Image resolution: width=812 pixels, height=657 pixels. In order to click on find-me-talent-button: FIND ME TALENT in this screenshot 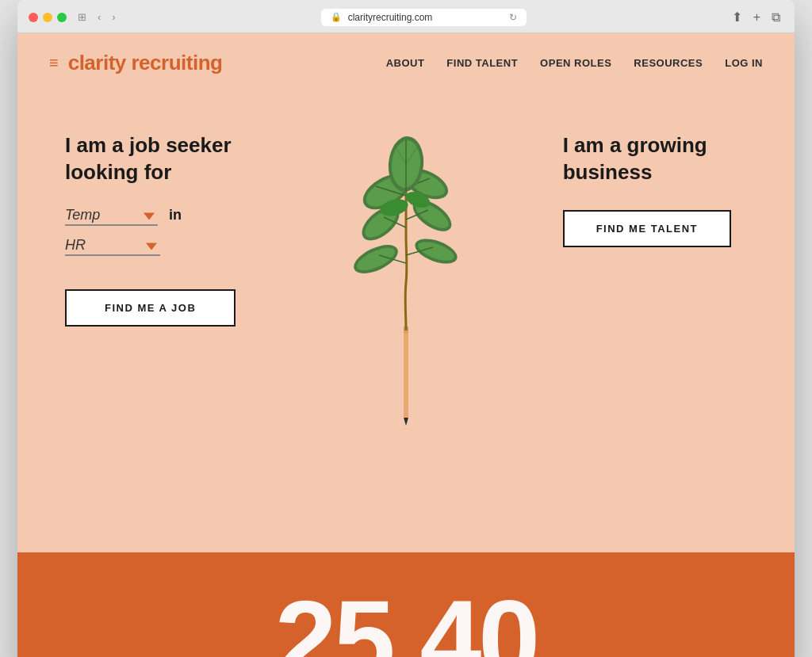, I will do `click(647, 228)`.